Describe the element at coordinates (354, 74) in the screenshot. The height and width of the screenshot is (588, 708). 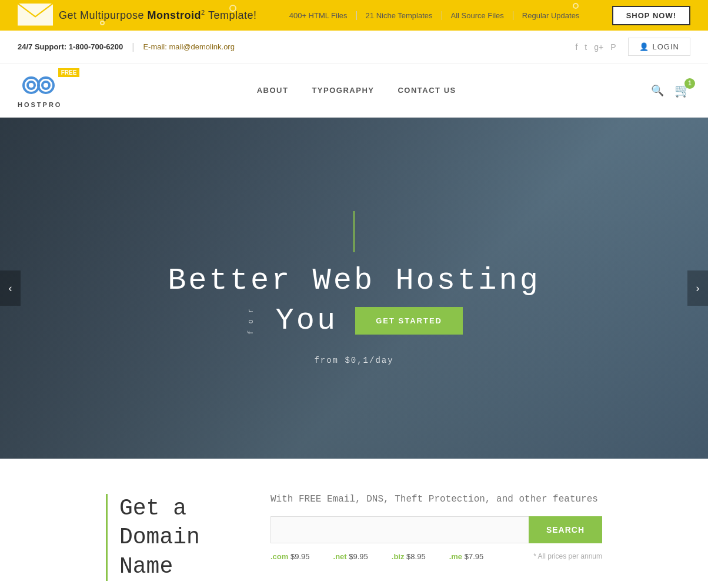
I see `header: 24/7 Support: 1-800-700-6200 | E-mail: m…` at that location.